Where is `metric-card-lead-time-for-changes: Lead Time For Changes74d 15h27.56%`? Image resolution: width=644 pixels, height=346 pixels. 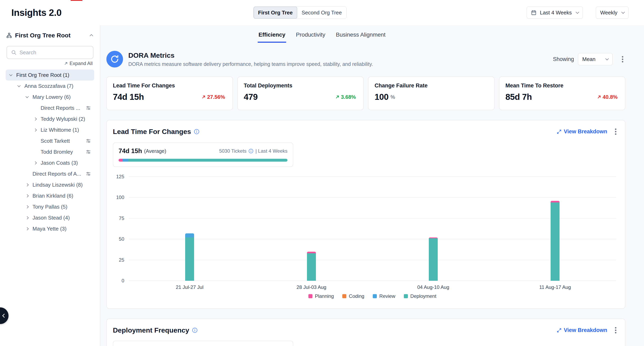
metric-card-lead-time-for-changes: Lead Time For Changes74d 15h27.56% is located at coordinates (170, 93).